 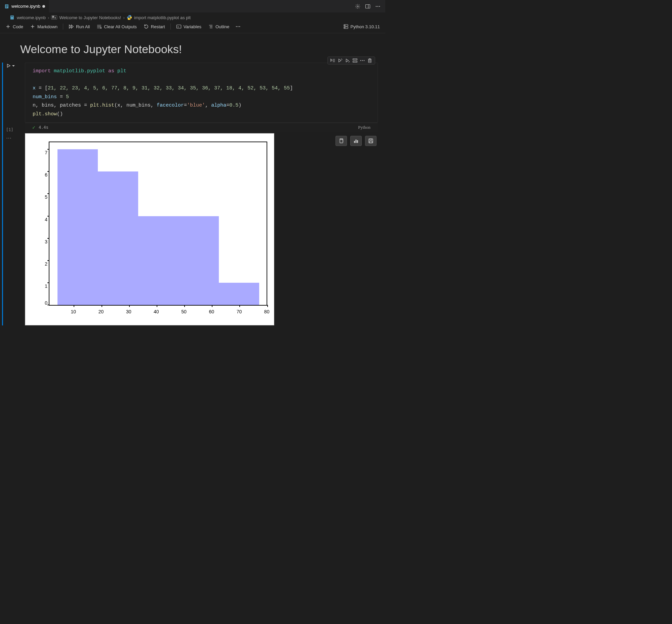 What do you see at coordinates (43, 127) in the screenshot?
I see `execution-time: 4.4s` at bounding box center [43, 127].